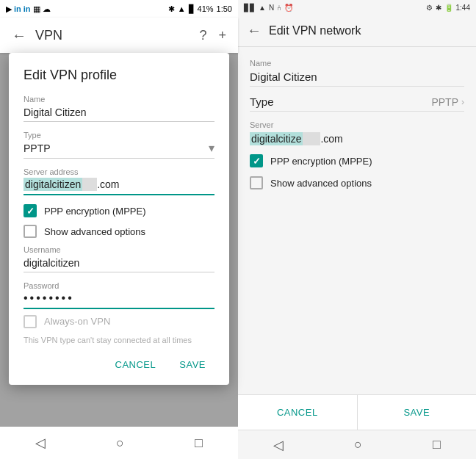 The image size is (476, 459). I want to click on wifi-icon: ▲, so click(182, 9).